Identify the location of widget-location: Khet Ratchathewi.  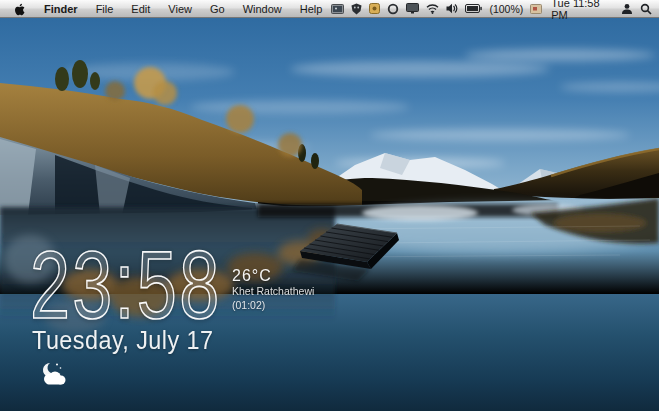
(273, 292).